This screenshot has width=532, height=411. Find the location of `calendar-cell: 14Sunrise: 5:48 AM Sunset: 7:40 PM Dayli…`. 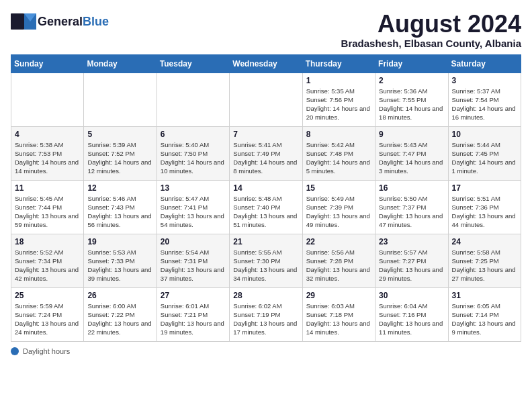

calendar-cell: 14Sunrise: 5:48 AM Sunset: 7:40 PM Dayli… is located at coordinates (266, 207).